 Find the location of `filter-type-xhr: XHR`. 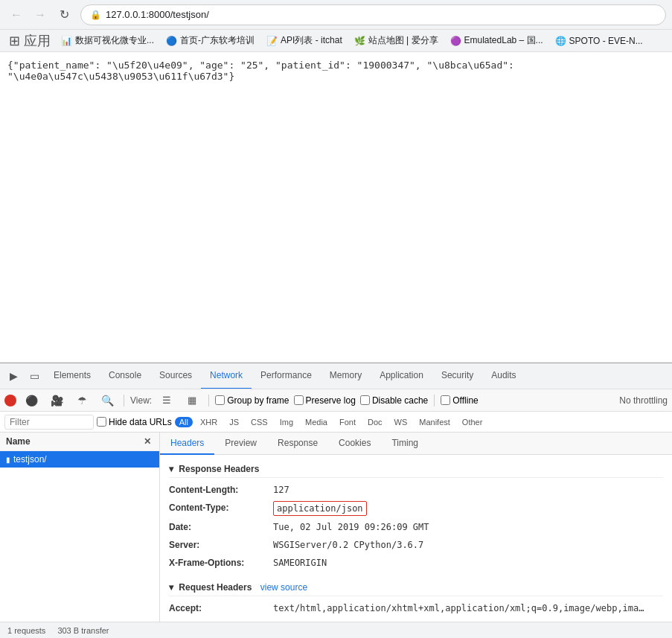

filter-type-xhr: XHR is located at coordinates (208, 422).